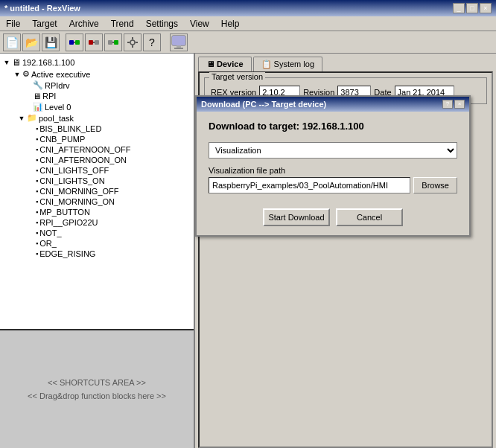 The image size is (496, 448). I want to click on shortcuts-line1: << SHORTCUTS AREA >>, so click(97, 383).